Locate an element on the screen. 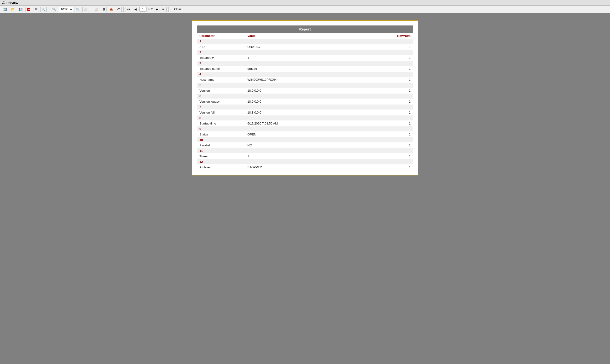  table-row: Version full 18.3.0.0.0 1 is located at coordinates (305, 112).